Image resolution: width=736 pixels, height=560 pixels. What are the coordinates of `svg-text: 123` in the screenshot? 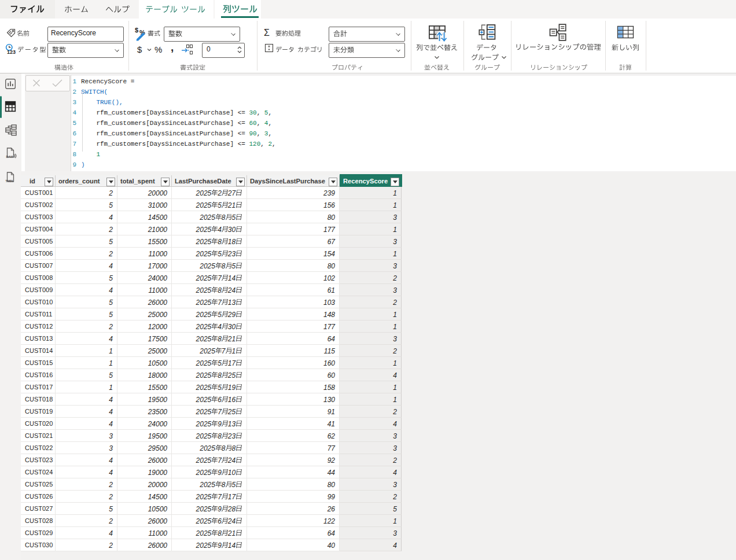 It's located at (12, 52).